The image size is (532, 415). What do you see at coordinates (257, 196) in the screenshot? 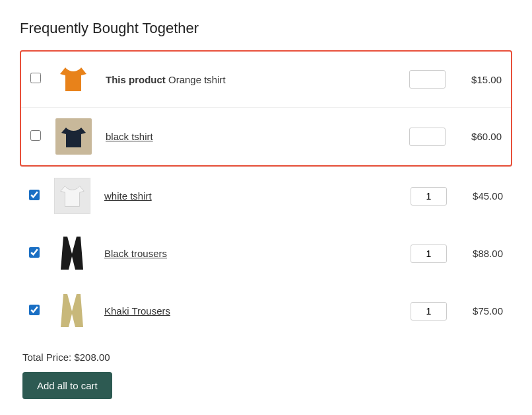
I see `product-name-white-tshirt: white tshirt` at bounding box center [257, 196].